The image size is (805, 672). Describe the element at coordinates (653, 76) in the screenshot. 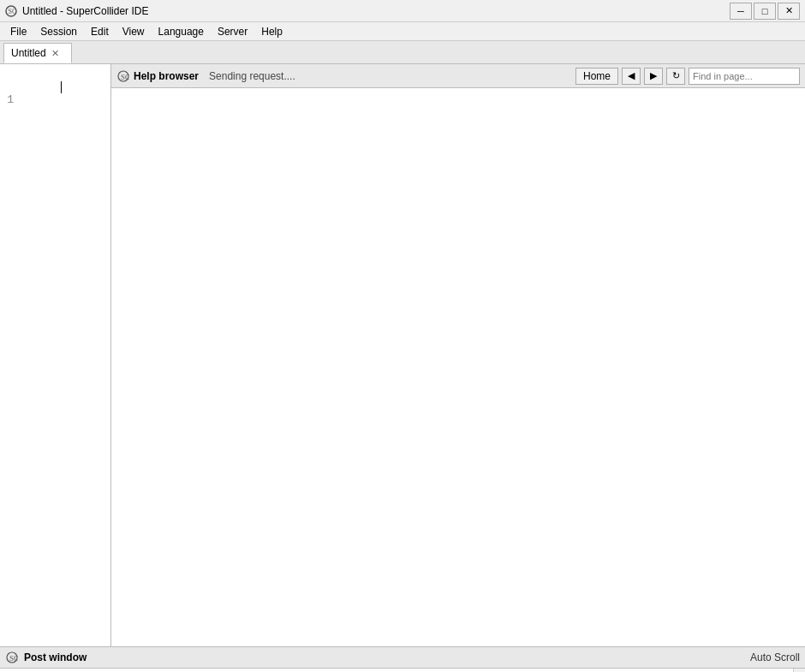

I see `forward-button: ▶` at that location.